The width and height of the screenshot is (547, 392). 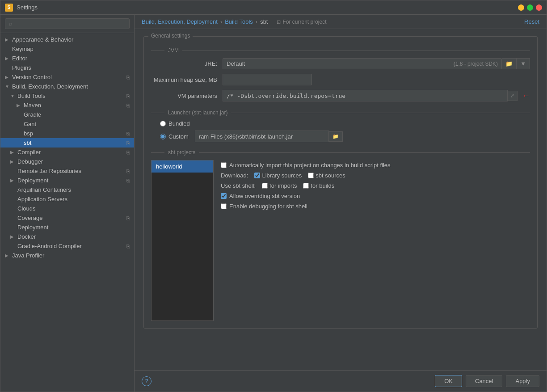 I want to click on library-sources-checkbox, so click(x=257, y=175).